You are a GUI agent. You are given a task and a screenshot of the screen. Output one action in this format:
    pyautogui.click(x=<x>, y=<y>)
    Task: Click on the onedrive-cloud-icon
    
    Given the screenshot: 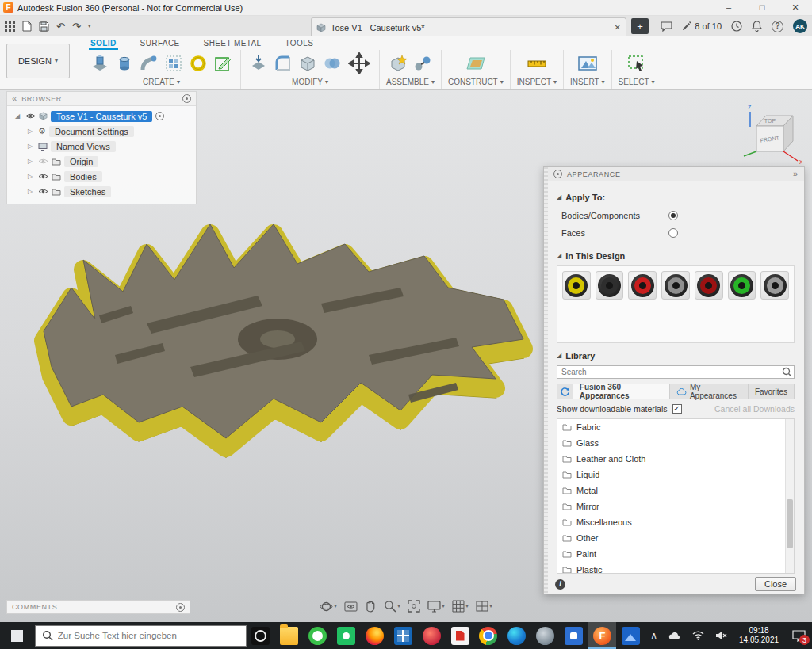 What is the action you would take?
    pyautogui.click(x=675, y=636)
    